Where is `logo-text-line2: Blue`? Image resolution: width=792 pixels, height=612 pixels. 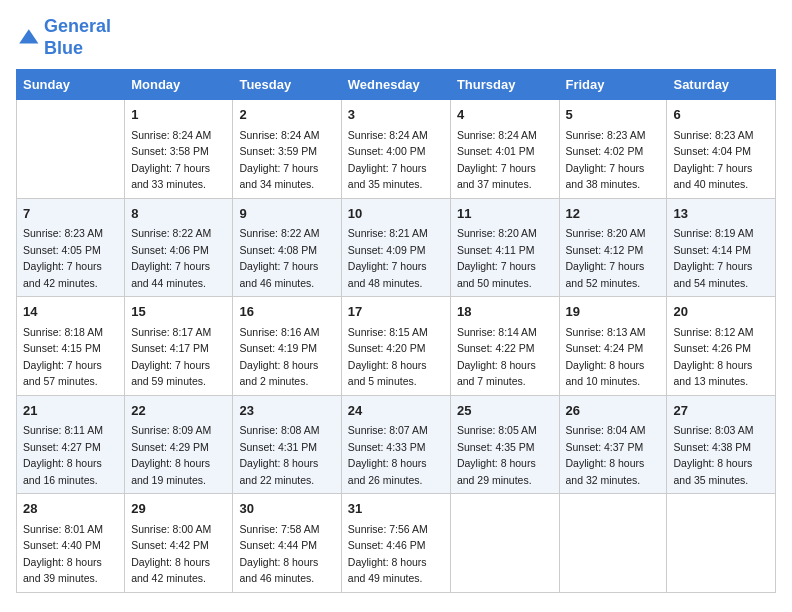 logo-text-line2: Blue is located at coordinates (78, 49).